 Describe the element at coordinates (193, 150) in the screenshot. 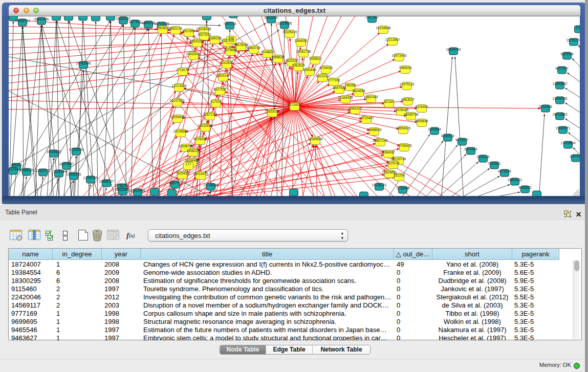

I see `svg-text: 1498222` at that location.